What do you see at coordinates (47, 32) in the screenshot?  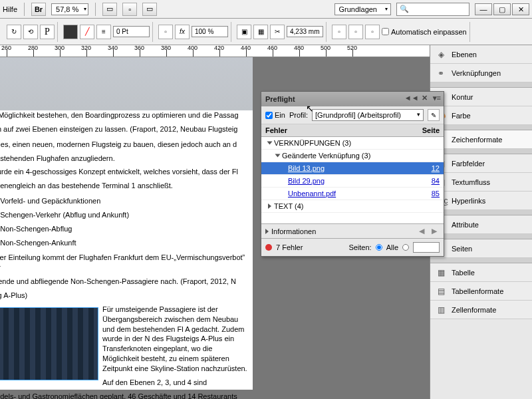 I see `paragraph-icon: P` at bounding box center [47, 32].